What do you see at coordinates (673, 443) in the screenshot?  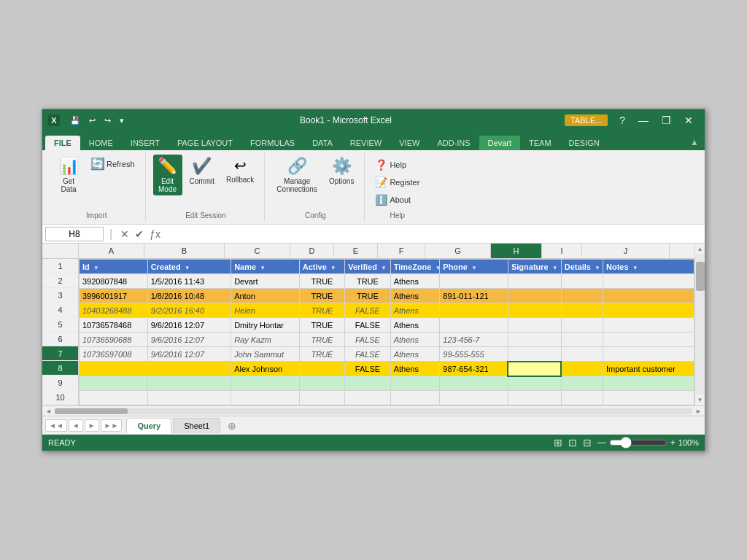 I see `zoom-in-button: +` at bounding box center [673, 443].